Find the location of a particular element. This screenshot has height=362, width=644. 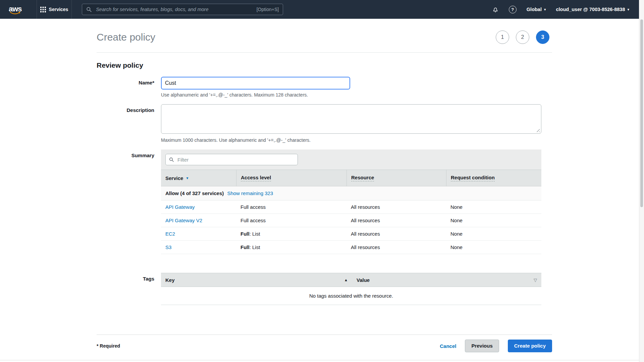

wizard-footer: * Required Cancel Previous Create policy is located at coordinates (324, 343).